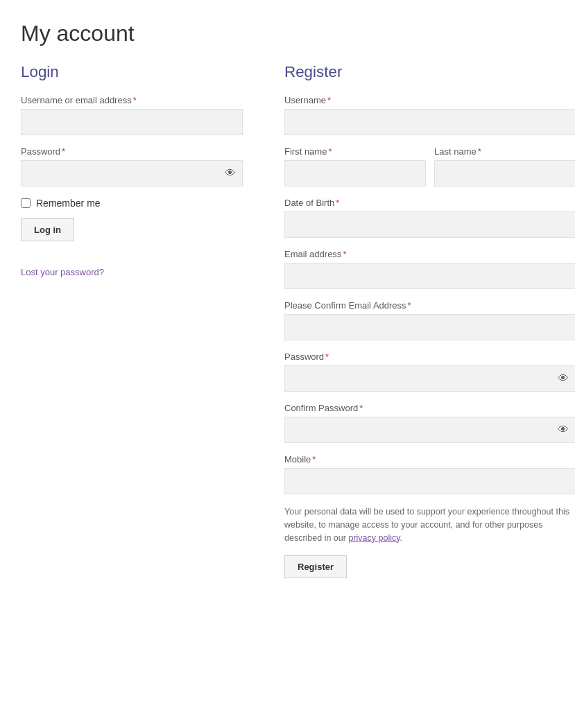 The width and height of the screenshot is (575, 728). What do you see at coordinates (430, 327) in the screenshot?
I see `register-confirm-email-input` at bounding box center [430, 327].